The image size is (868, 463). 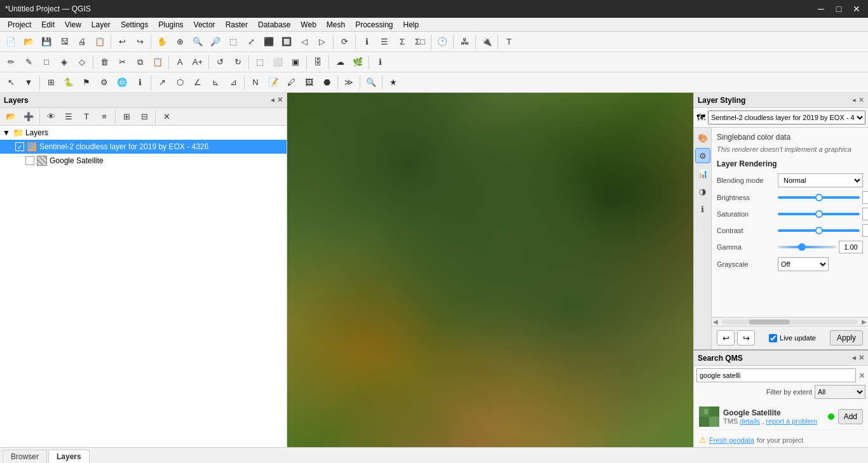 I want to click on attr-table-button: ☰, so click(x=384, y=42).